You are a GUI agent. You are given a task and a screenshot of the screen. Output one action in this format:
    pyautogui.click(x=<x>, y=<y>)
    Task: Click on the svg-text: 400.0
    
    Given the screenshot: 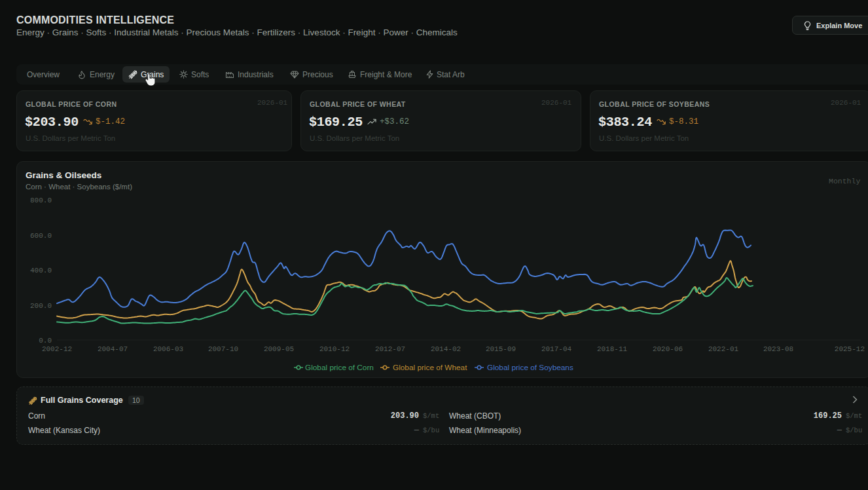 What is the action you would take?
    pyautogui.click(x=41, y=271)
    